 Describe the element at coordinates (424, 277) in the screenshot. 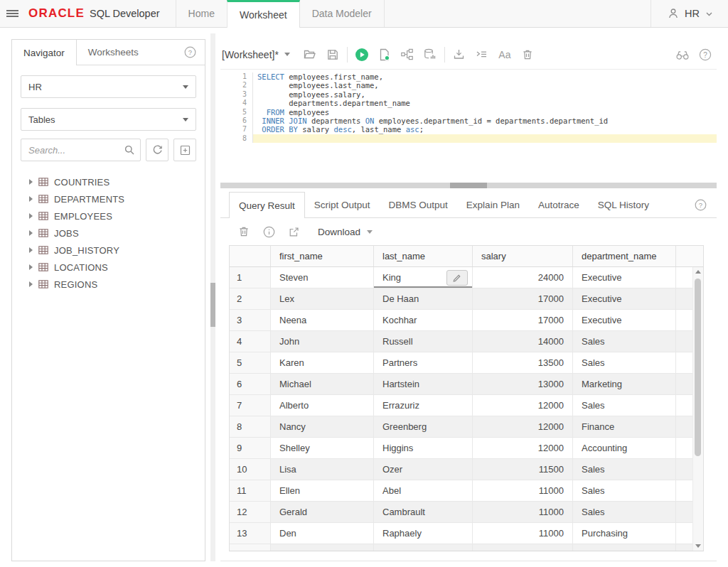

I see `cell-last-name: King` at that location.